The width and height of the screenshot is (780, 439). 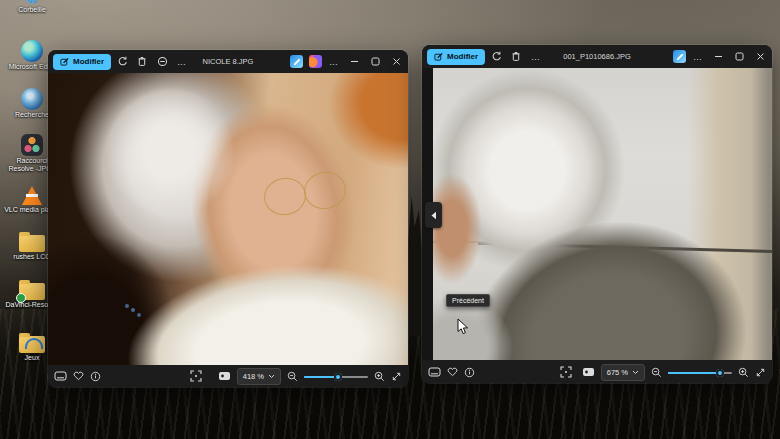 I want to click on zoom-percent-value: 675 %, so click(x=618, y=372).